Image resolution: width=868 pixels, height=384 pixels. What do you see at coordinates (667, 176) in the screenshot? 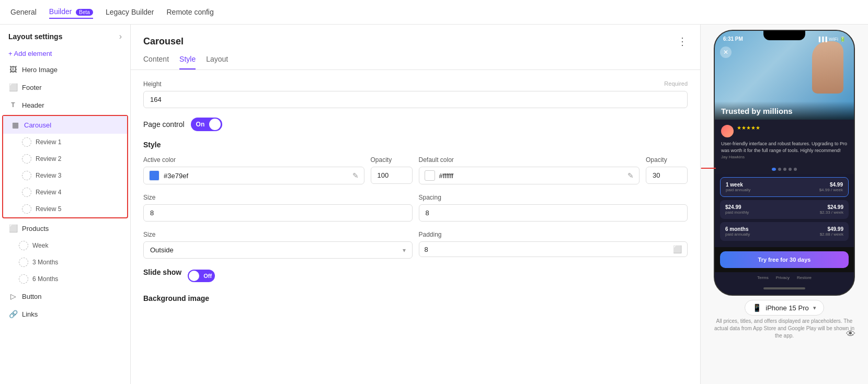
I see `opacity-right-input` at bounding box center [667, 176].